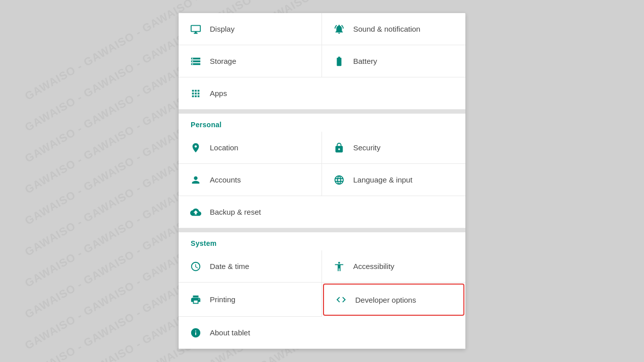  What do you see at coordinates (322, 61) in the screenshot?
I see `device-section: Display Sound & notification Storage Bat…` at bounding box center [322, 61].